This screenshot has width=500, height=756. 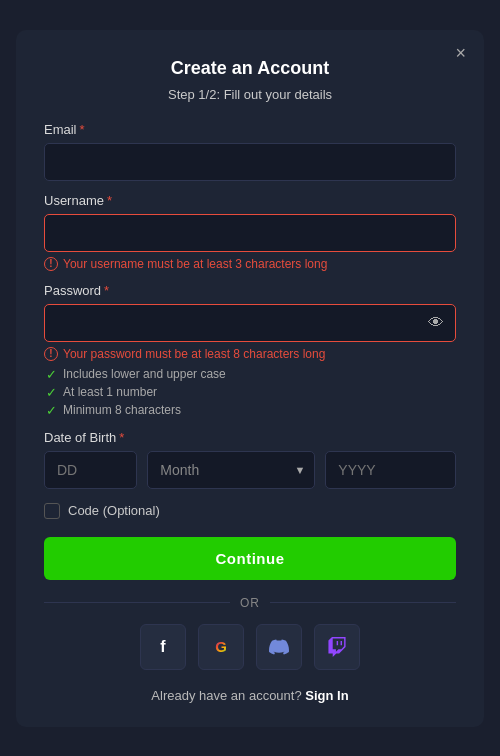 I want to click on password-wrapper: 👁, so click(x=250, y=323).